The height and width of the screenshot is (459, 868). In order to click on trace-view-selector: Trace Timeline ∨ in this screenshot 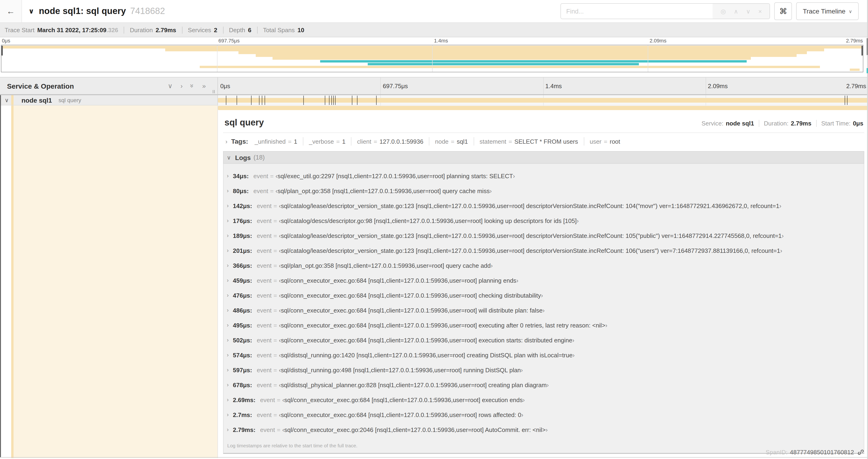, I will do `click(828, 11)`.